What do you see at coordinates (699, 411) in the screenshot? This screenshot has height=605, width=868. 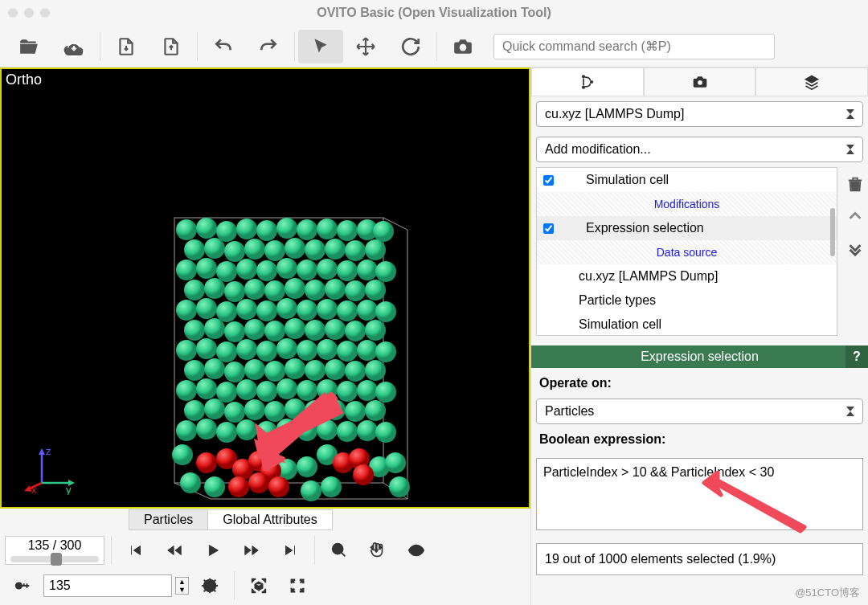 I see `operate-on-dropdown: Particles` at bounding box center [699, 411].